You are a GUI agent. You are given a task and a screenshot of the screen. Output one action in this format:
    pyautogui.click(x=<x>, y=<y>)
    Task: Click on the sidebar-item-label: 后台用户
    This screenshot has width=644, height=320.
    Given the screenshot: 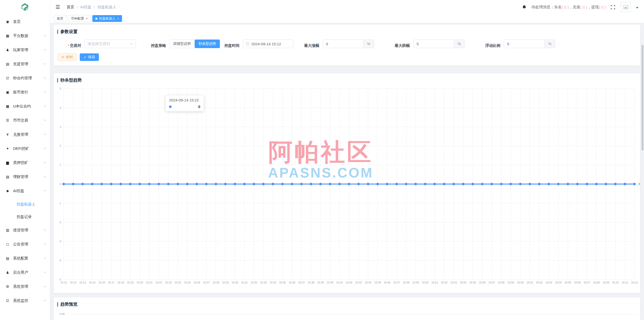 What is the action you would take?
    pyautogui.click(x=21, y=272)
    